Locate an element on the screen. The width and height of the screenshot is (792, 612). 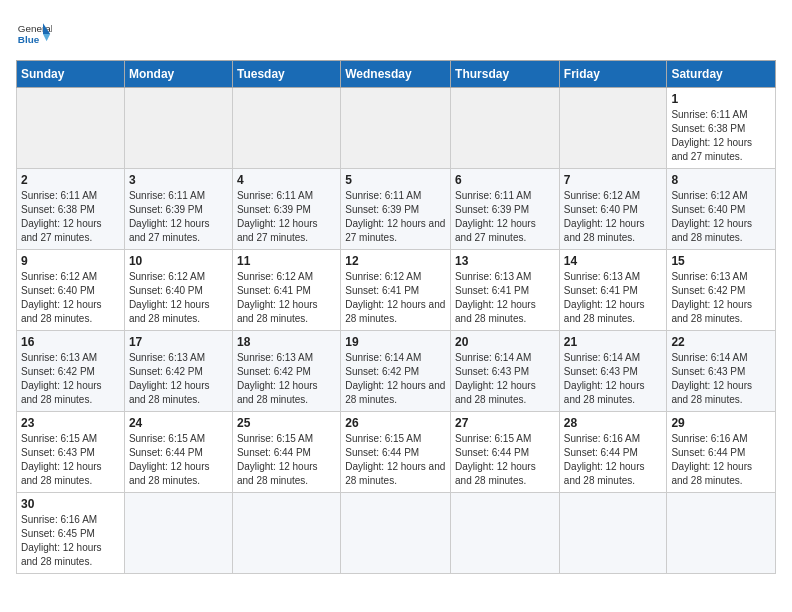
calendar-header-row: SundayMondayTuesdayWednesdayThursdayFrid… is located at coordinates (396, 74).